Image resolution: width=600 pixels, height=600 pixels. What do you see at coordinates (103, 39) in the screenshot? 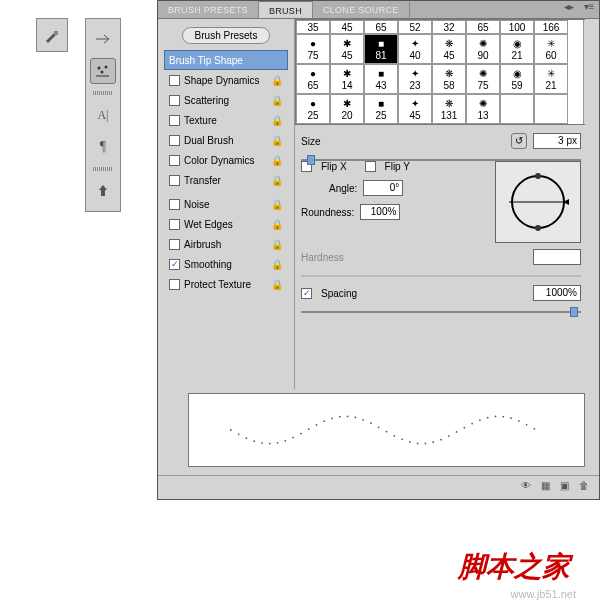
I see `opt-flow-icon` at bounding box center [103, 39].